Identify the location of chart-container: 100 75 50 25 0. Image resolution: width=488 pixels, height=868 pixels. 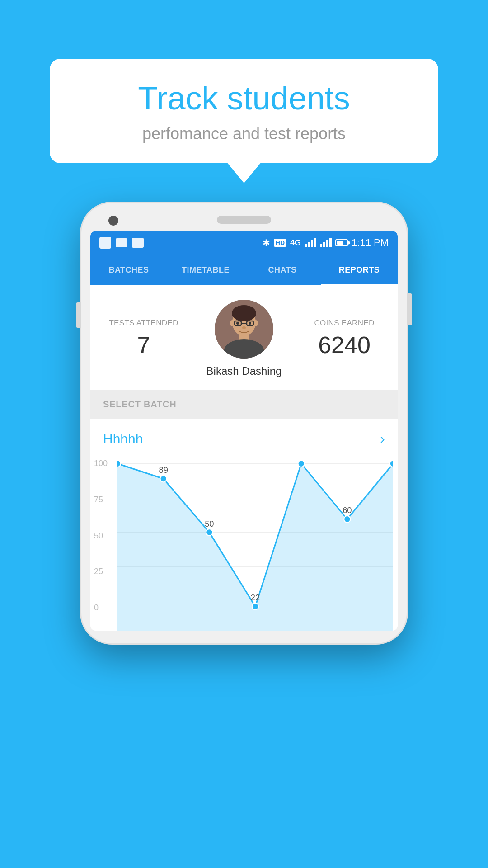
(244, 545).